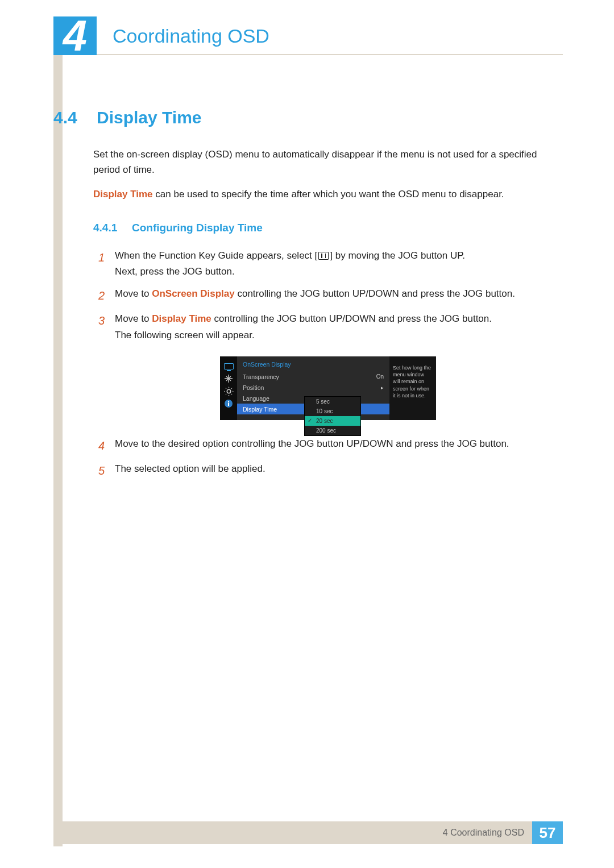 Image resolution: width=614 pixels, height=868 pixels. What do you see at coordinates (380, 376) in the screenshot?
I see `osd-row-value: On` at bounding box center [380, 376].